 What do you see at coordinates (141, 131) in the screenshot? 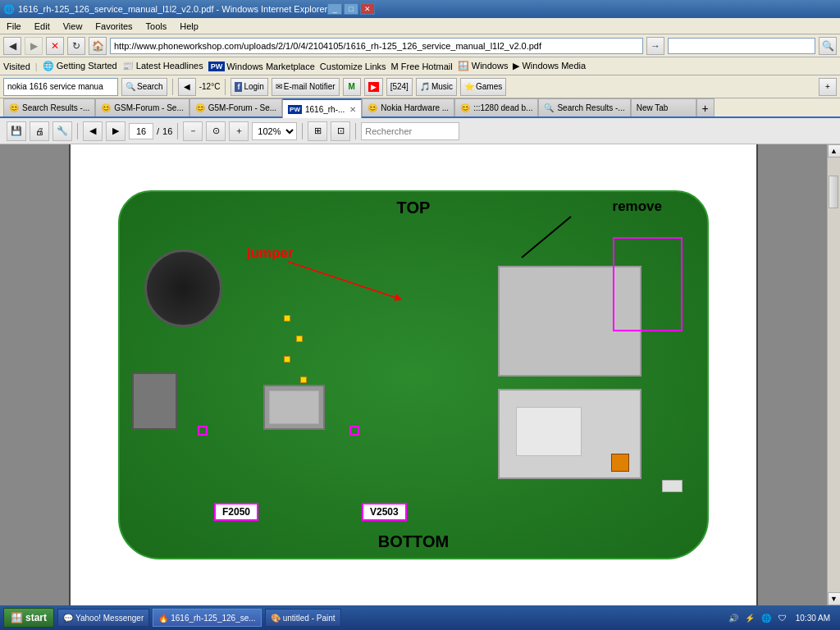
I see `page-number-input` at bounding box center [141, 131].